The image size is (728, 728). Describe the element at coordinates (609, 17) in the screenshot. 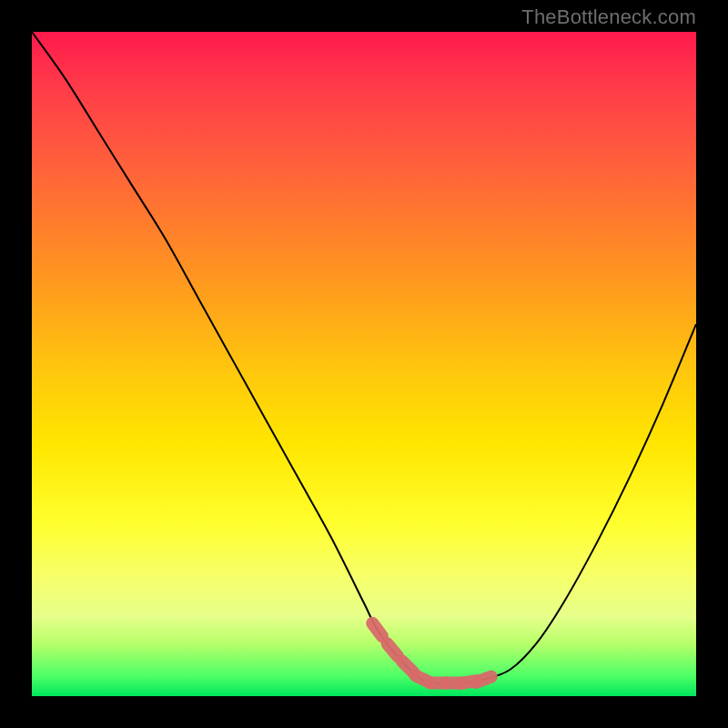

I see `watermark-text: TheBottleneck.com` at that location.